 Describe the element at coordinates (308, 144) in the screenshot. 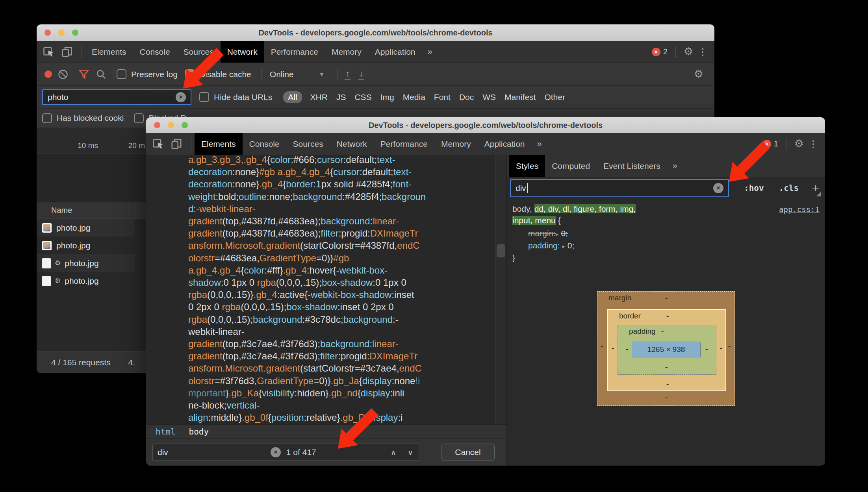

I see `tab-sources: Sources` at that location.